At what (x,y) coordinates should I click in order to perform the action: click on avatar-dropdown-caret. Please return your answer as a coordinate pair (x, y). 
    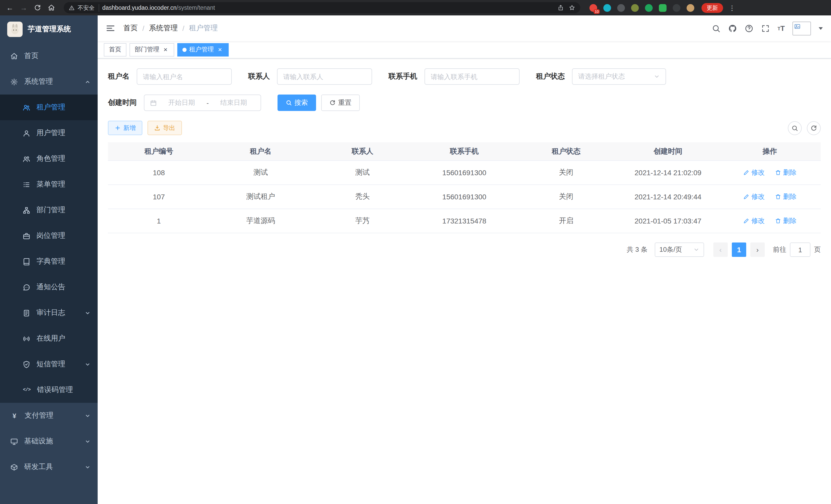
    Looking at the image, I should click on (821, 28).